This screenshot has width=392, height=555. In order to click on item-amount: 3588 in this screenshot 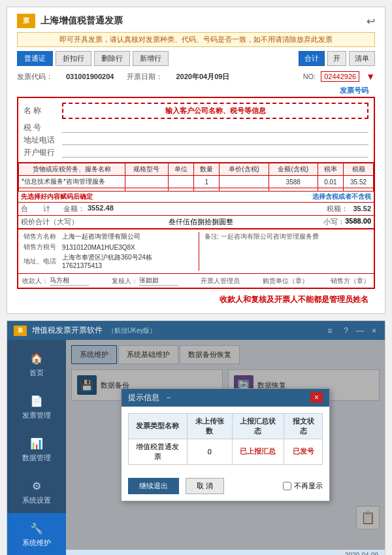, I will do `click(293, 182)`.